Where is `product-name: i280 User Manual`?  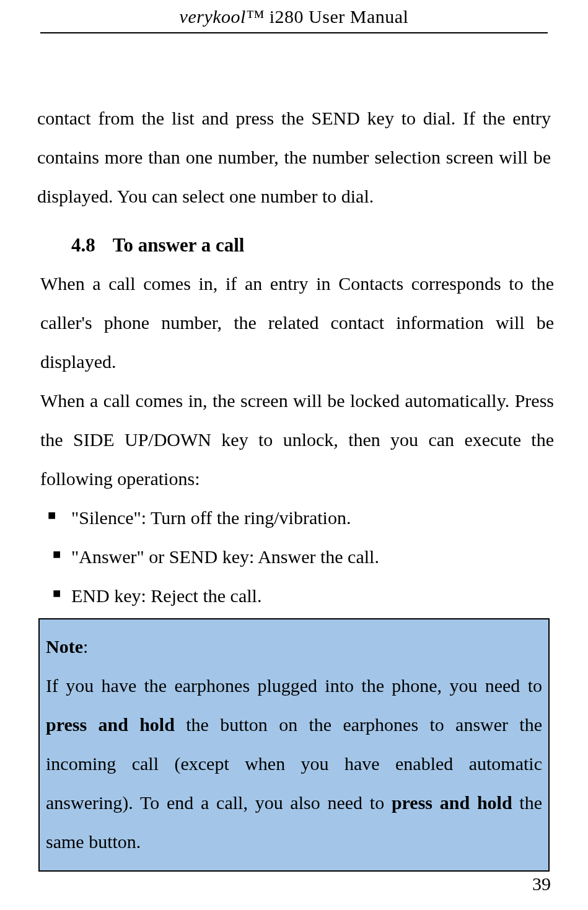 product-name: i280 User Manual is located at coordinates (337, 16).